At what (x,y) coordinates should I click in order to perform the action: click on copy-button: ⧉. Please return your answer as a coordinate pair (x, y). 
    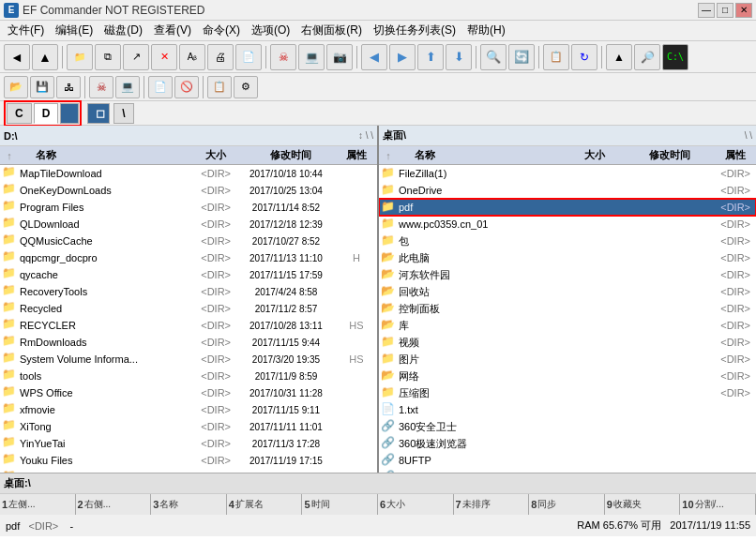
    Looking at the image, I should click on (108, 57).